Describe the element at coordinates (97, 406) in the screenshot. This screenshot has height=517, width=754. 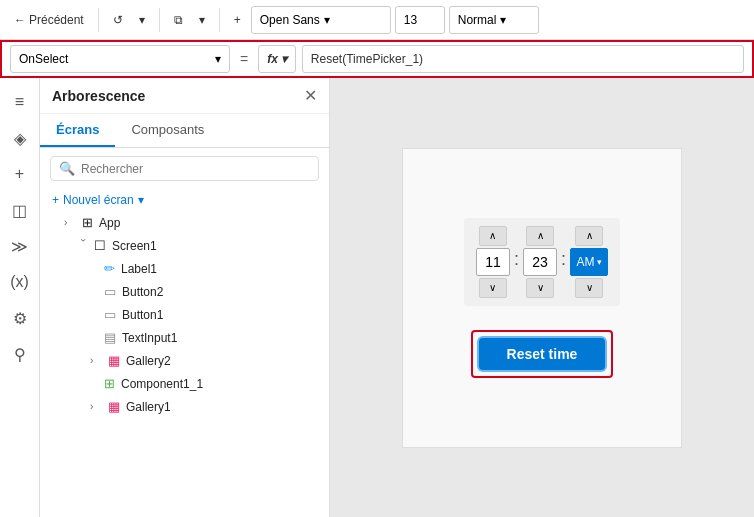
I see `chevron-gallery1: ›` at that location.